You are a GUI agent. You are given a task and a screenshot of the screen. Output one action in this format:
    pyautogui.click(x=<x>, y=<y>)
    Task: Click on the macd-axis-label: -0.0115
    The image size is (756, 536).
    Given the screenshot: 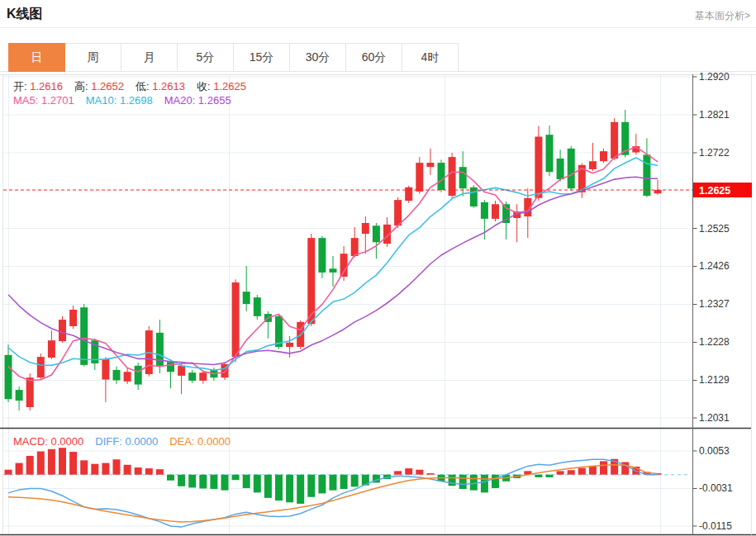 What is the action you would take?
    pyautogui.click(x=716, y=526)
    